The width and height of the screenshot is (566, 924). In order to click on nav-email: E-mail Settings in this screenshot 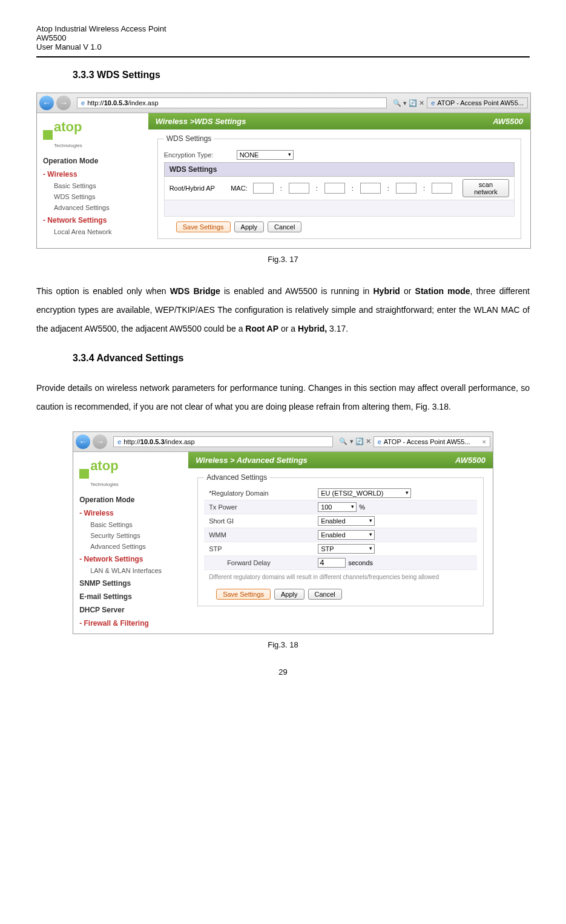, I will do `click(131, 597)`.